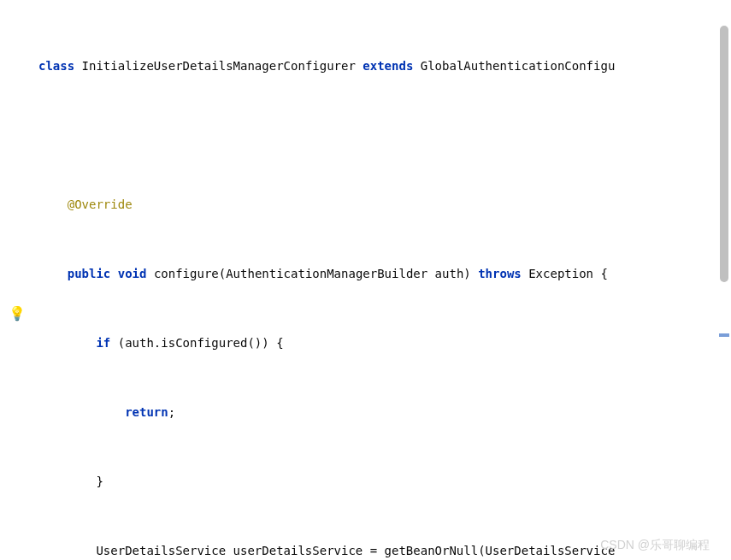 The image size is (731, 560). I want to click on gutter: 💡, so click(15, 280).